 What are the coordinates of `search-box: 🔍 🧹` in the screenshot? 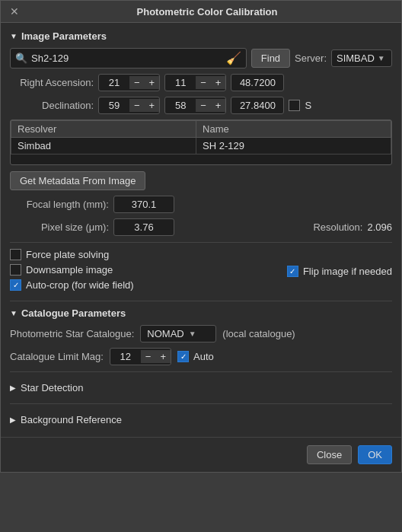 It's located at (128, 58).